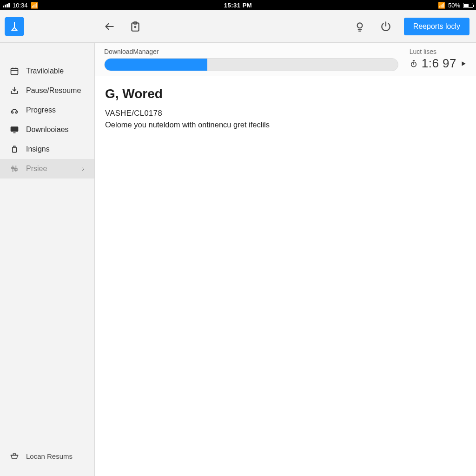 Image resolution: width=476 pixels, height=476 pixels. I want to click on sidebar-item-label: Downlooiaes, so click(47, 130).